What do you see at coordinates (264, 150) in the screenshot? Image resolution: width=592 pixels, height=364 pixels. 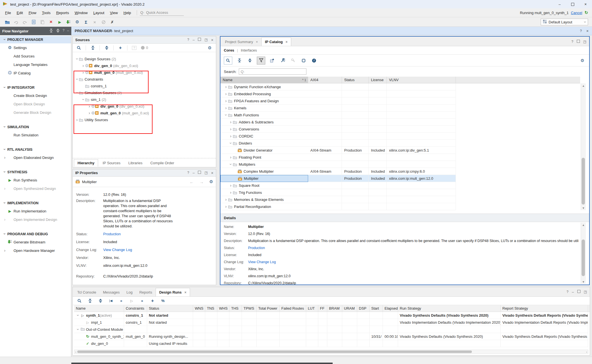 I see `ip-name-cell: Divider Generator` at bounding box center [264, 150].